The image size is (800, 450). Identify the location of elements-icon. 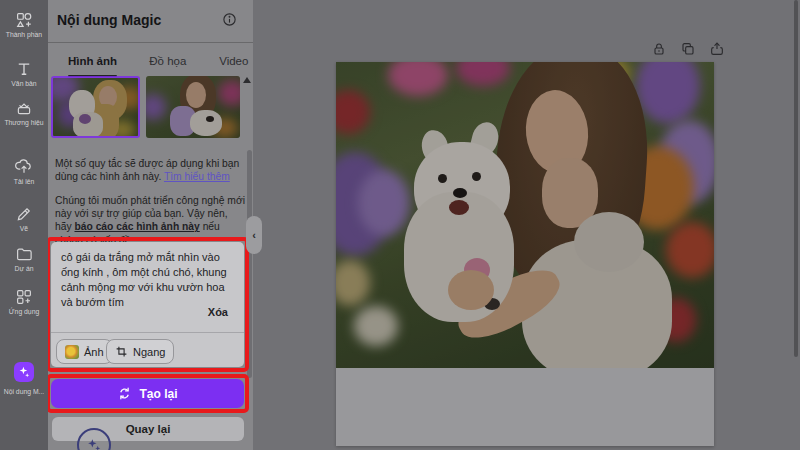
(24, 20).